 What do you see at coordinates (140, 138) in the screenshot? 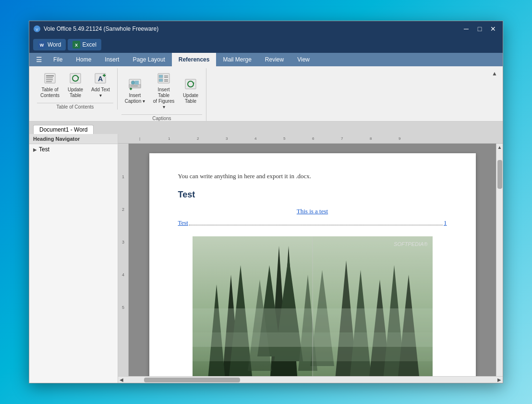
I see `ruler-mark: |` at bounding box center [140, 138].